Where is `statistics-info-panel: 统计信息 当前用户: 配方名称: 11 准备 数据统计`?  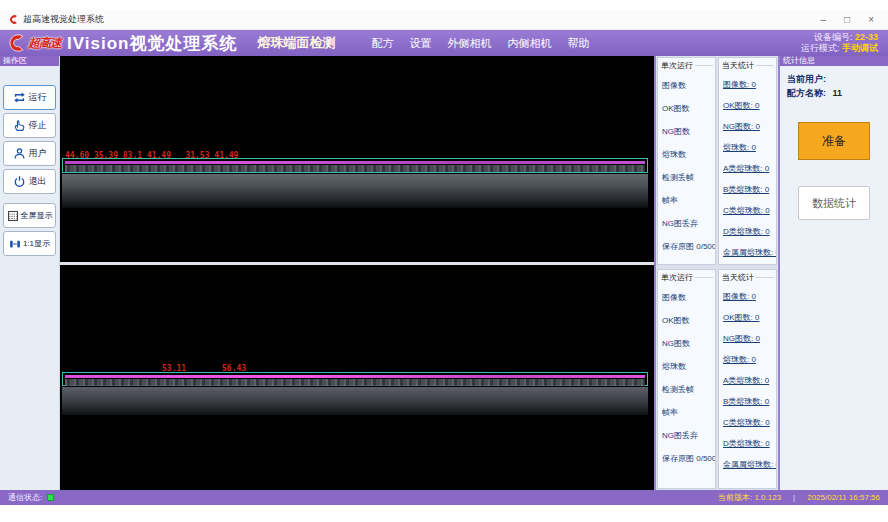 statistics-info-panel: 统计信息 当前用户: 配方名称: 11 准备 数据统计 is located at coordinates (833, 273).